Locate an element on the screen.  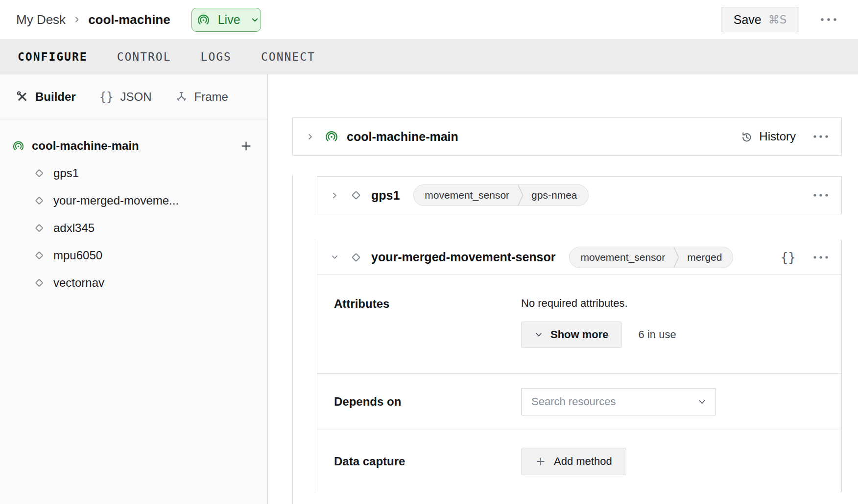
tab-connect: CONNECT is located at coordinates (288, 57).